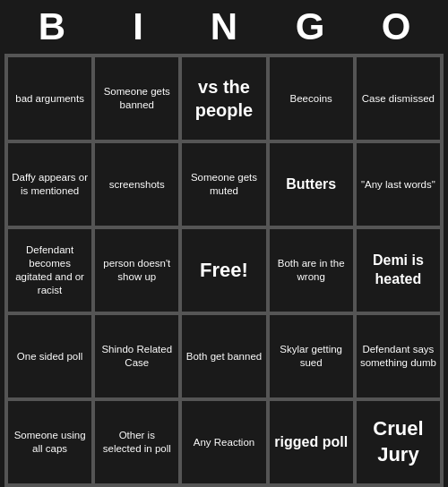 Image resolution: width=448 pixels, height=487 pixels. What do you see at coordinates (398, 184) in the screenshot?
I see `bingo-cell-9: "Any last words"` at bounding box center [398, 184].